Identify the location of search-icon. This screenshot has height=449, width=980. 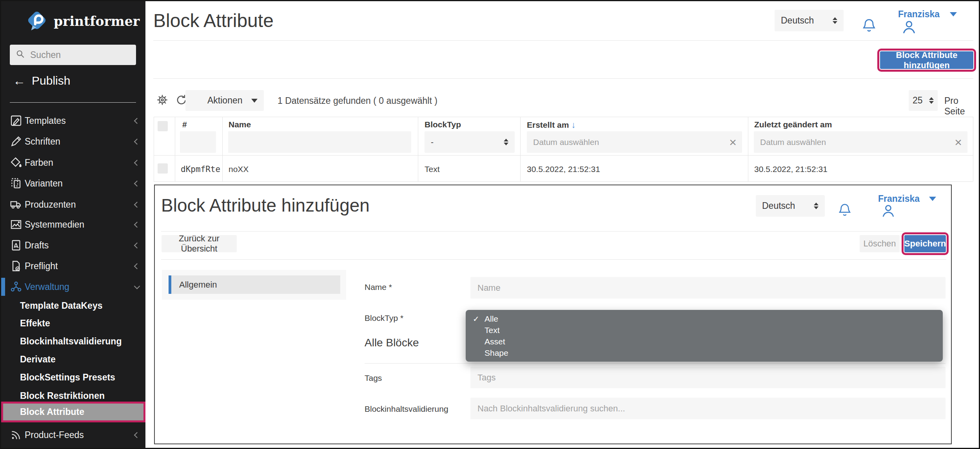
(20, 55).